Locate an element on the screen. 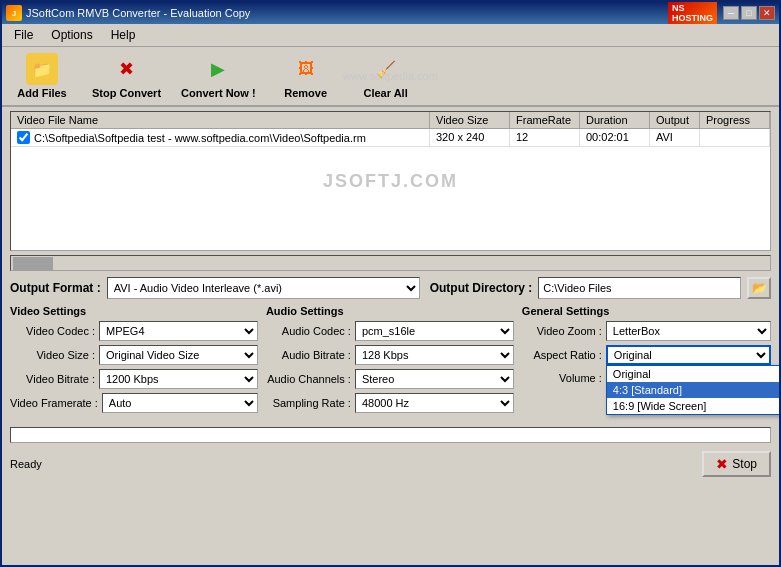 This screenshot has width=781, height=567. remove-icon: 🖼 is located at coordinates (306, 69).